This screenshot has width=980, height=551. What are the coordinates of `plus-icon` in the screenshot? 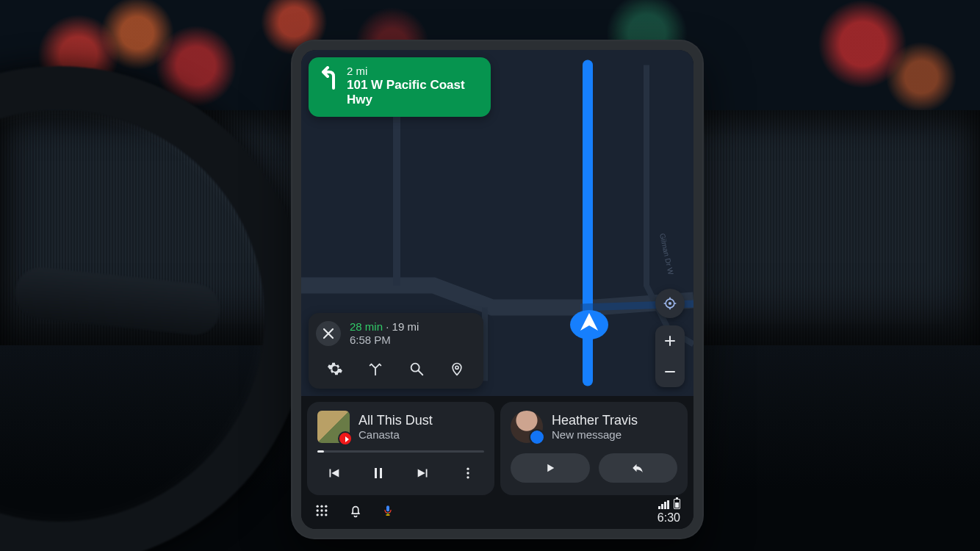 It's located at (670, 341).